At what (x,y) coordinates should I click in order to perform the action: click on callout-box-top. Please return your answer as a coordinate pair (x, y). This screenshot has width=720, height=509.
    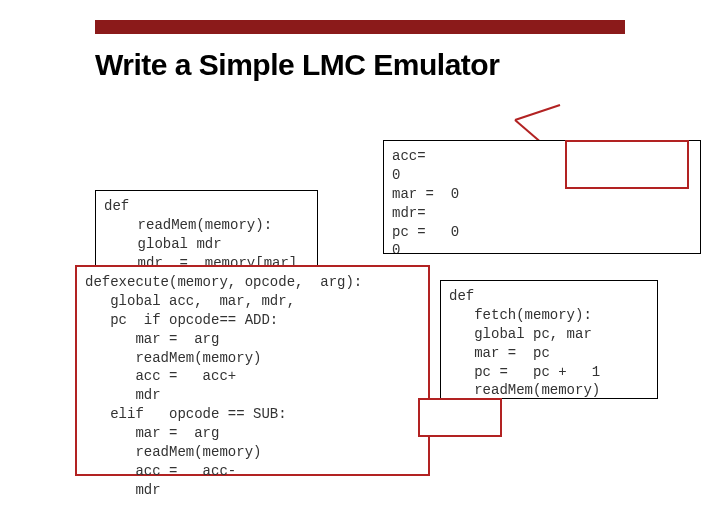
    Looking at the image, I should click on (627, 164).